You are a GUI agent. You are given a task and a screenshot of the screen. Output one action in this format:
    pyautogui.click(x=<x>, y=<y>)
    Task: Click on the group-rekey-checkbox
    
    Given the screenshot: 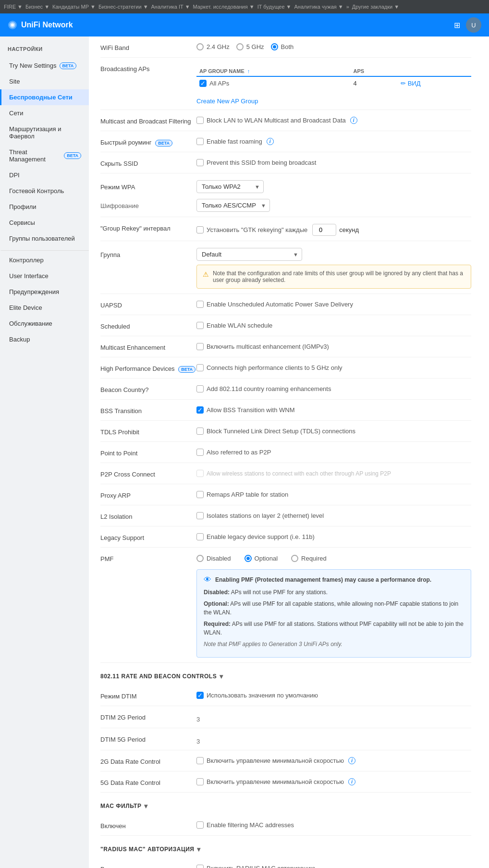 What is the action you would take?
    pyautogui.click(x=200, y=230)
    